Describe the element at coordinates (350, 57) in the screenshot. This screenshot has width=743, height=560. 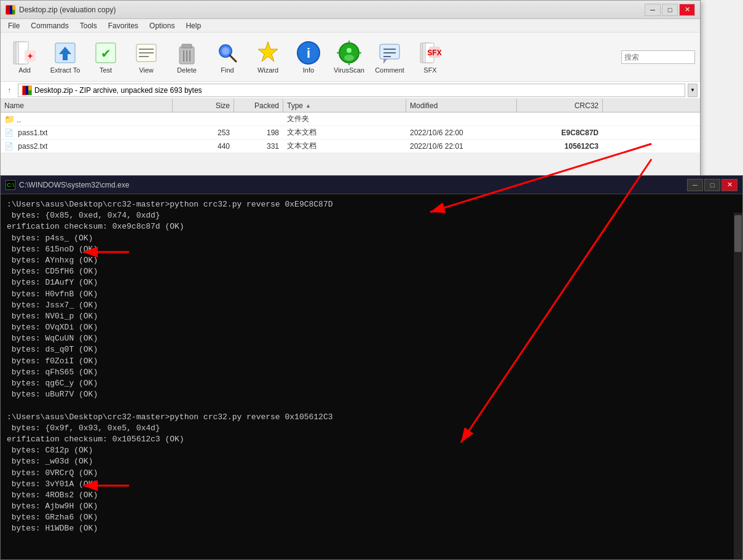
I see `toolbar: + Add Extract To ✔ Test` at that location.